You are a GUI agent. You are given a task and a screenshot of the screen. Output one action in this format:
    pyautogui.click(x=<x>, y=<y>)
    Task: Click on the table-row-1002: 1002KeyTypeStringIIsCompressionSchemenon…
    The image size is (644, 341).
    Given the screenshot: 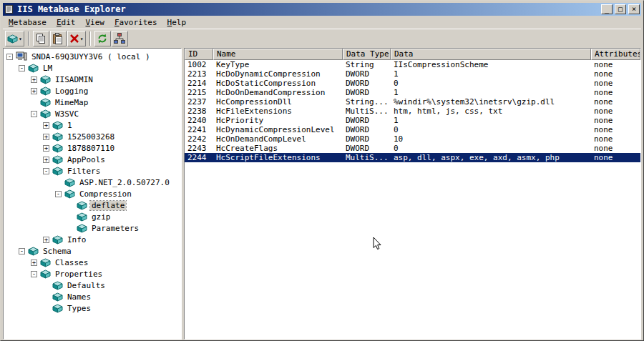 What is the action you would take?
    pyautogui.click(x=412, y=64)
    